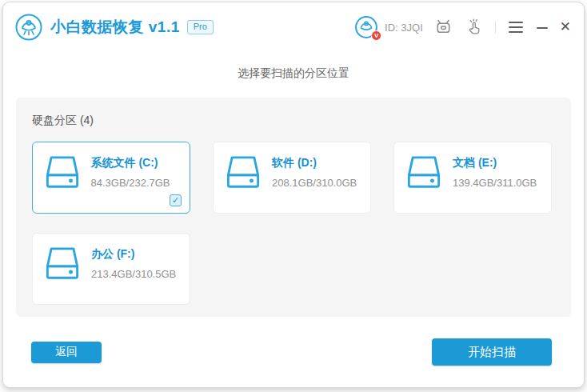  I want to click on partition-card: 文档 (E:) 139.4GB/311.0GB, so click(473, 178).